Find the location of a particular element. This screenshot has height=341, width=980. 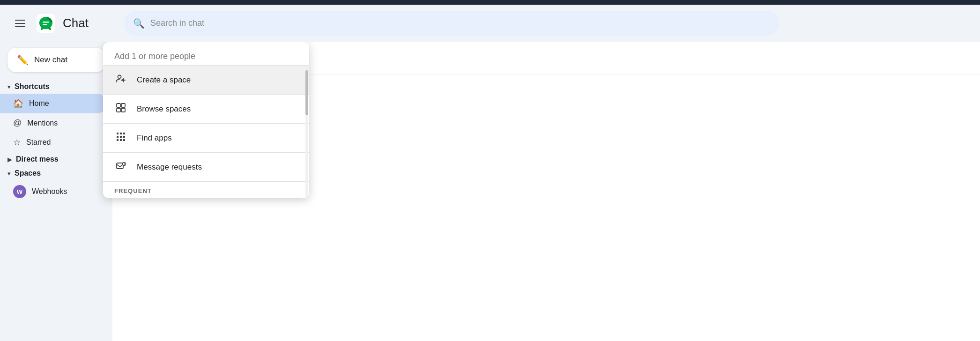

sidebar-item-home: 🏠 Home is located at coordinates (53, 104).